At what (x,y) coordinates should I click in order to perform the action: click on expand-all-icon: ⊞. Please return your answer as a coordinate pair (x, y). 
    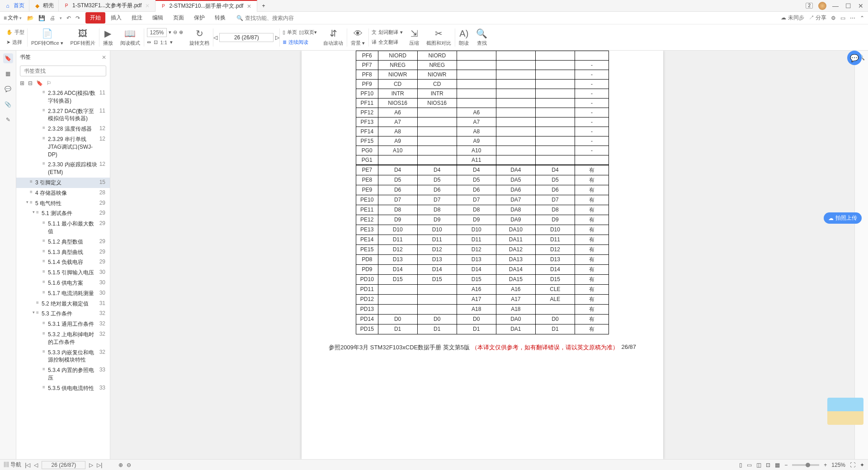
    Looking at the image, I should click on (22, 83).